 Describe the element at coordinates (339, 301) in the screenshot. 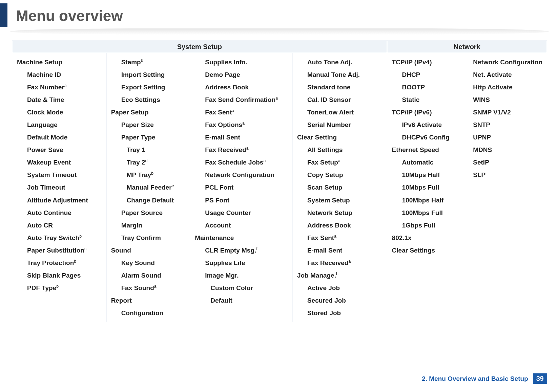

I see `menu-item: Secured Job` at that location.